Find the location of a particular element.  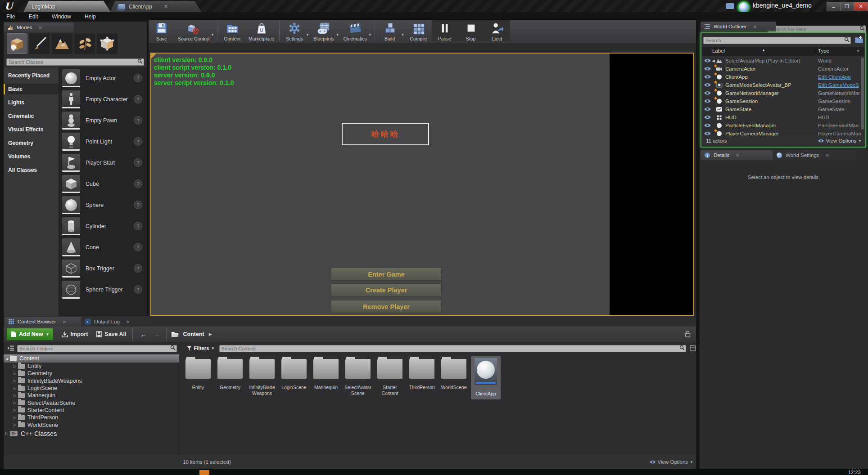

outliner-row-actor: ParticleEventManager ParticleEventMan is located at coordinates (783, 125).